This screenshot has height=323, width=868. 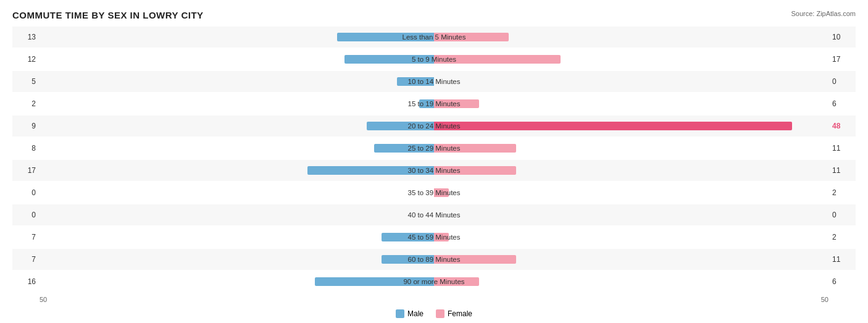 I want to click on chart-row: 17 30 to 34 Minutes 11, so click(x=434, y=170).